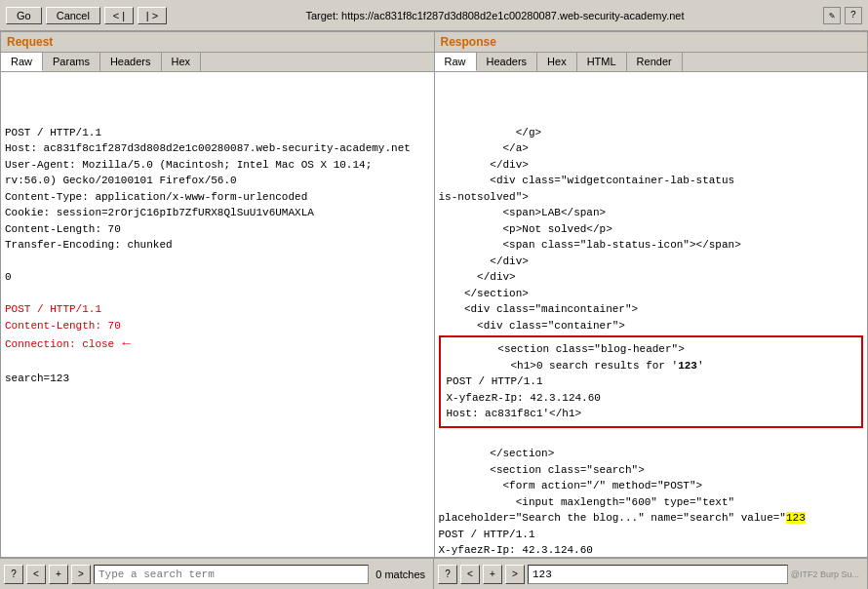 The image size is (868, 589). I want to click on right-next-button: >, so click(515, 574).